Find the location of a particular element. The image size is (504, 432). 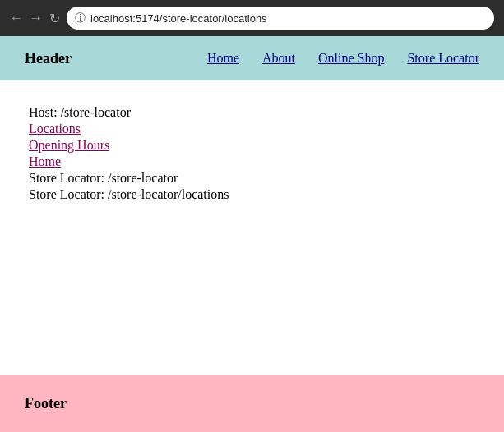

opening-hours-link-wrapper: Opening Hours is located at coordinates (252, 145).